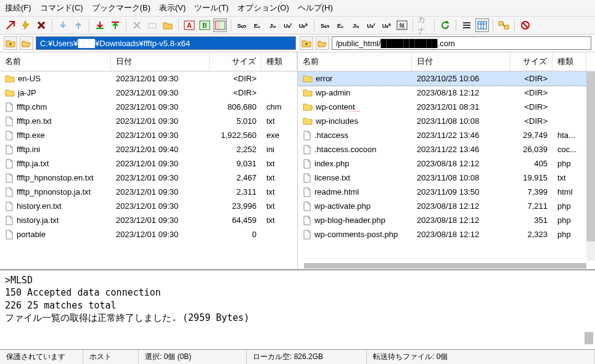 This screenshot has width=595, height=364. What do you see at coordinates (111, 357) in the screenshot?
I see `status-host: ホスト` at bounding box center [111, 357].